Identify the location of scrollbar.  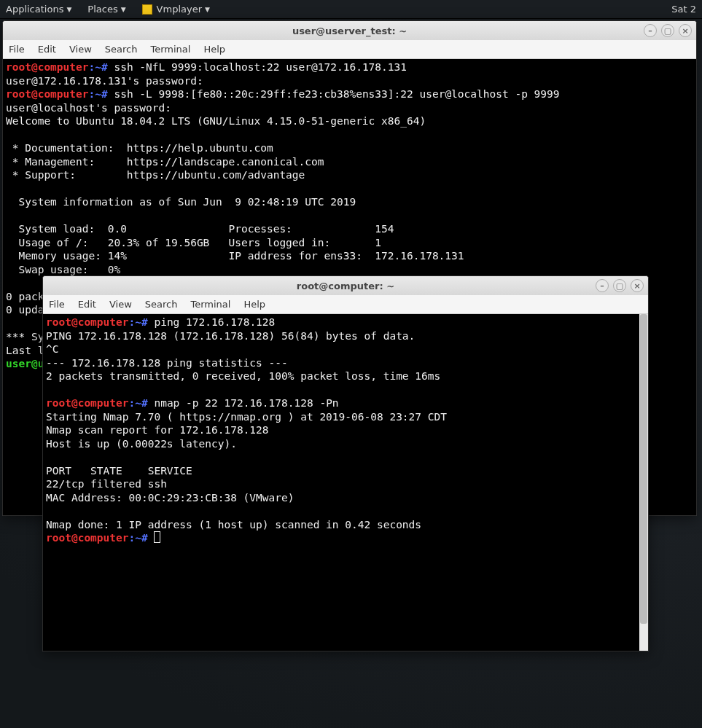
(644, 482).